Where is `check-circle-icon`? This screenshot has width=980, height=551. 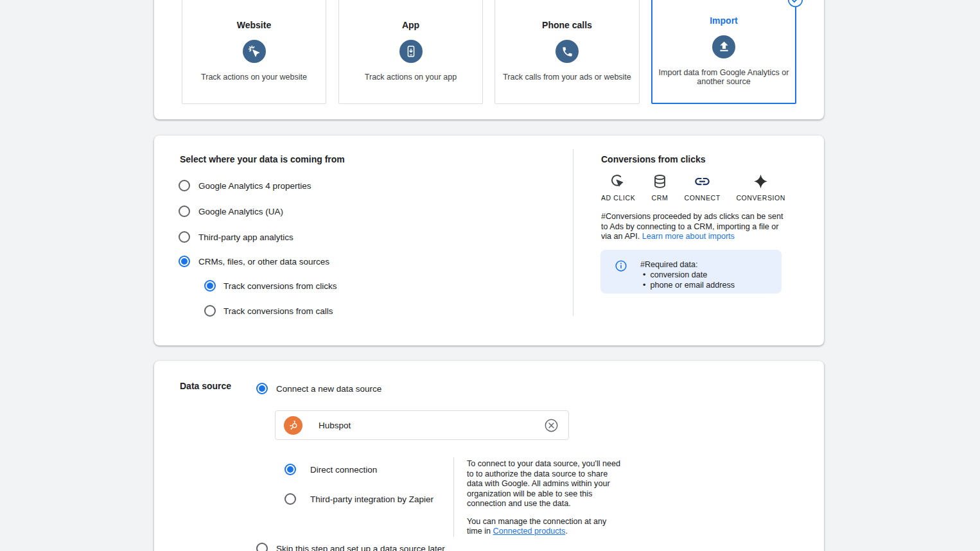 check-circle-icon is located at coordinates (795, 4).